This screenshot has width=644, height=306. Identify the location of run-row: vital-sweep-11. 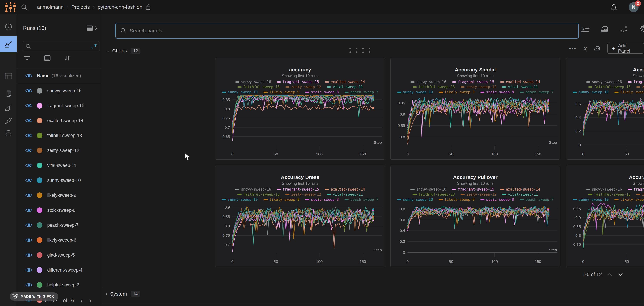
(60, 165).